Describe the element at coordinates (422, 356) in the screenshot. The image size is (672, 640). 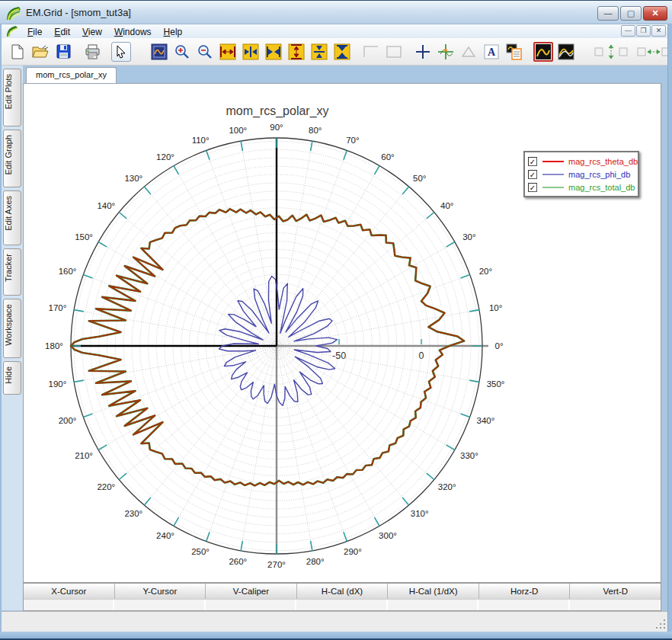
I see `svg-text: 0` at that location.